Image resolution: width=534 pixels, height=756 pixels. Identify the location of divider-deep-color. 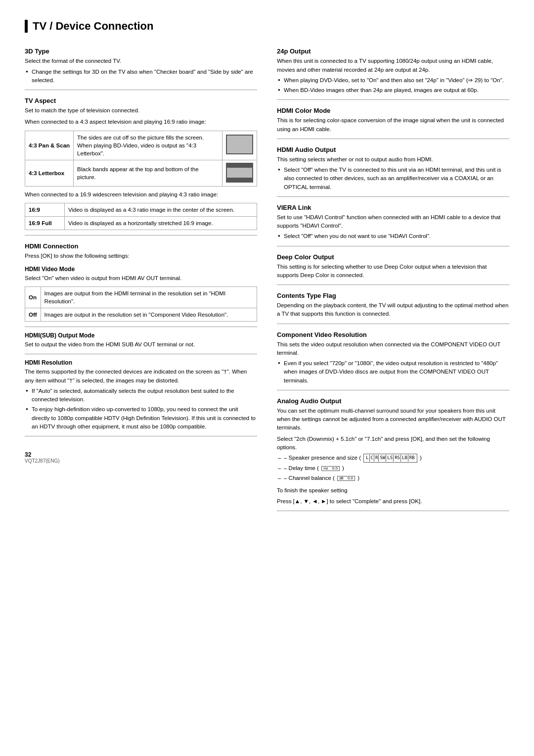
(393, 285).